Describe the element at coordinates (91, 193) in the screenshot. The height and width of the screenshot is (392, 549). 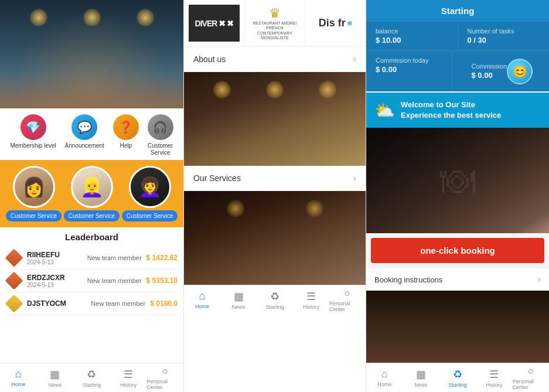
I see `cs-agent-2: 👱‍♀️ Customer Service` at that location.